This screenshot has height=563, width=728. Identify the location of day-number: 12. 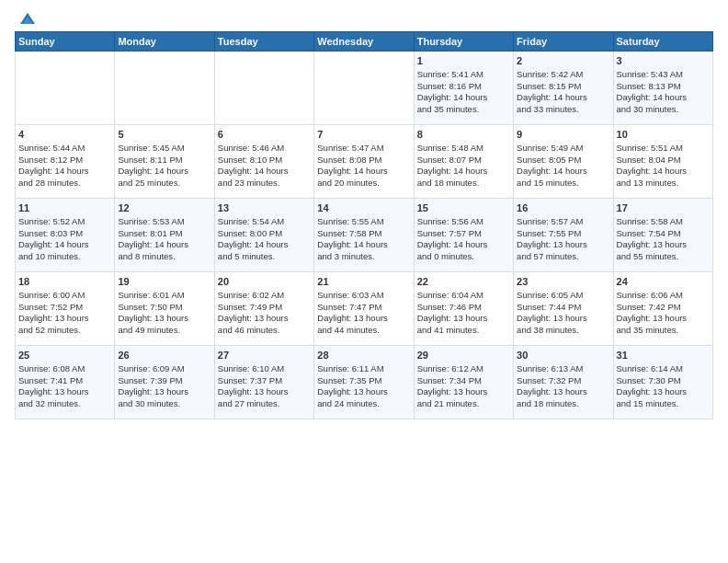
(164, 208).